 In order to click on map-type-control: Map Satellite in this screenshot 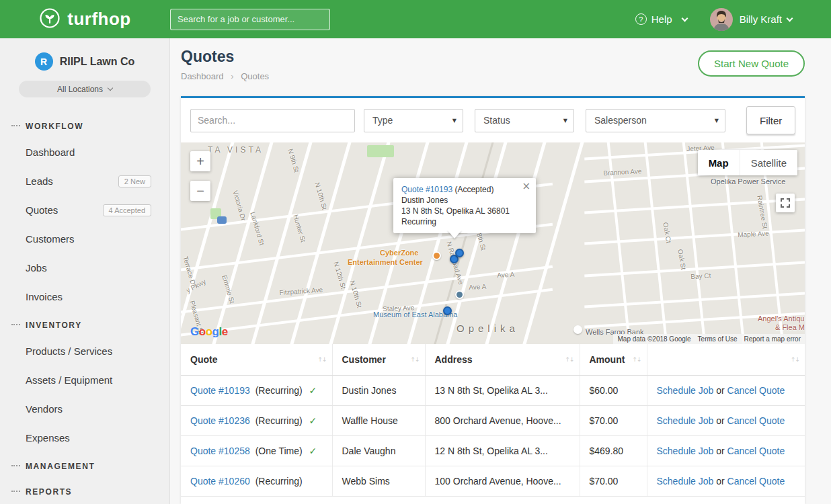, I will do `click(748, 163)`.